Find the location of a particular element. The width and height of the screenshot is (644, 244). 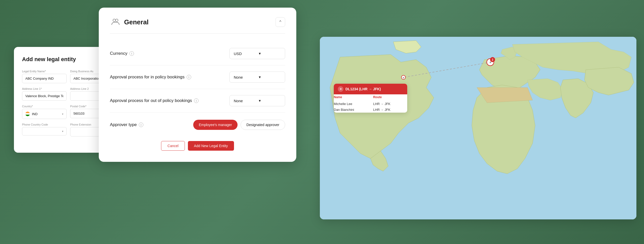

approver-type-buttons: Employee's manager Designated approver is located at coordinates (239, 125).